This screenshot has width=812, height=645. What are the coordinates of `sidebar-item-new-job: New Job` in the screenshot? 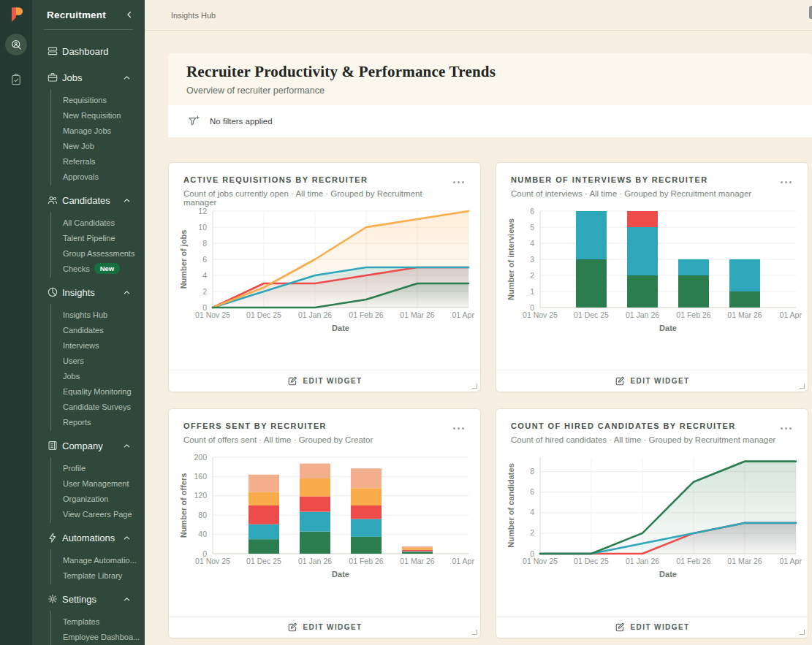 It's located at (104, 146).